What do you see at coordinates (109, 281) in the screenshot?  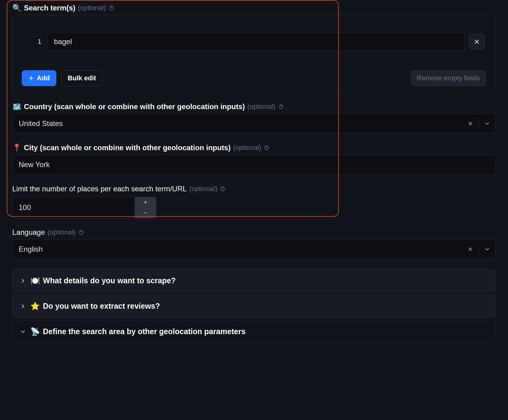 I see `accordion-details-title: What details do you want to scrape?` at bounding box center [109, 281].